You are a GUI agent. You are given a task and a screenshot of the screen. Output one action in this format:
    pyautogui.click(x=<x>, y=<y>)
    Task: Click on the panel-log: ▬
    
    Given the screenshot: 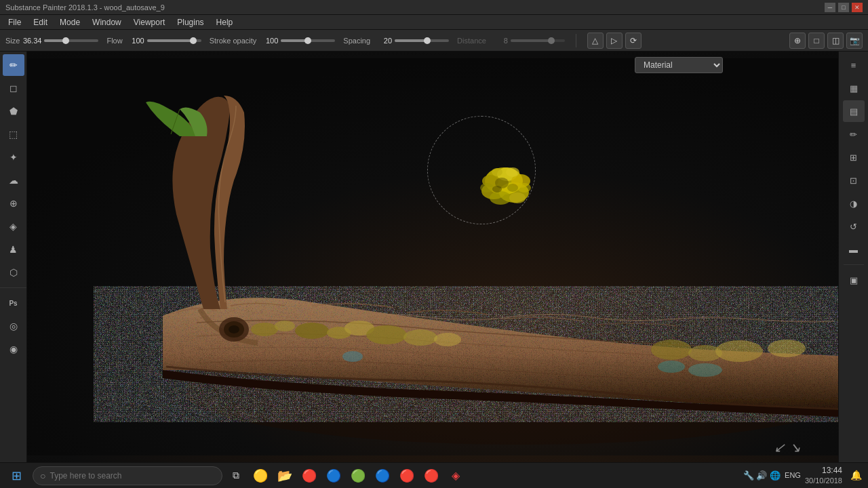 What is the action you would take?
    pyautogui.click(x=854, y=249)
    